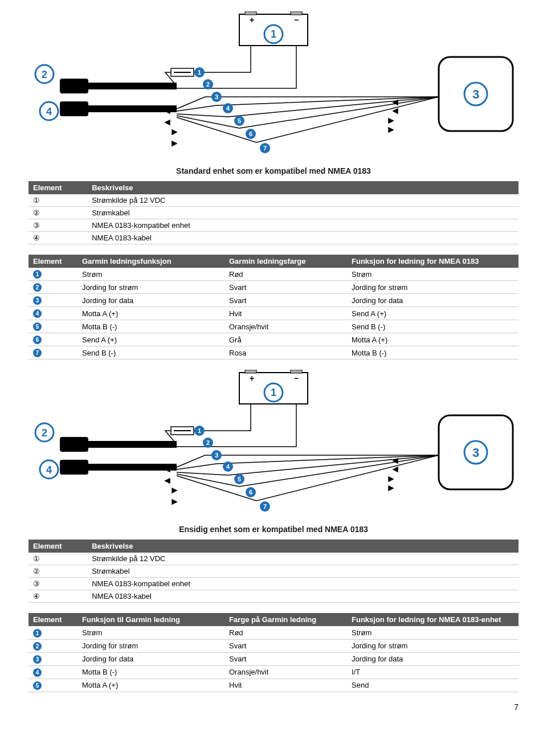 The height and width of the screenshot is (756, 547). What do you see at coordinates (49, 470) in the screenshot?
I see `svg-text: 4` at bounding box center [49, 470].